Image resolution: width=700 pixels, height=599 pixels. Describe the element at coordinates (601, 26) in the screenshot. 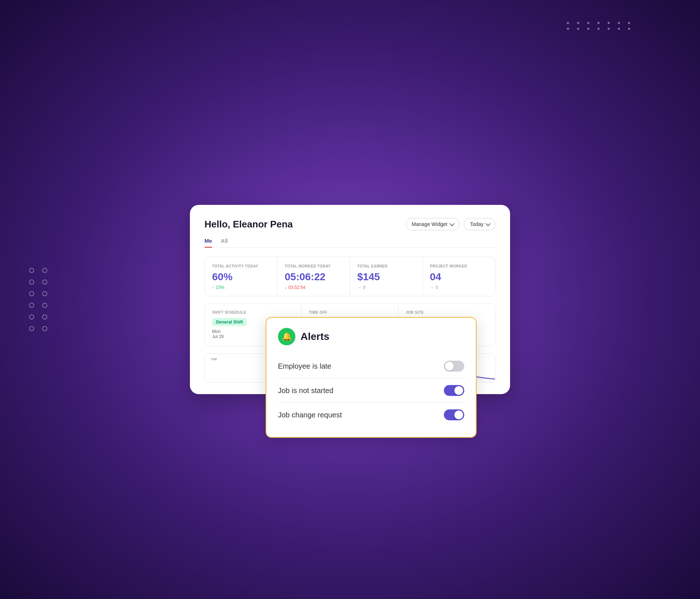

I see `dots-top-right` at that location.